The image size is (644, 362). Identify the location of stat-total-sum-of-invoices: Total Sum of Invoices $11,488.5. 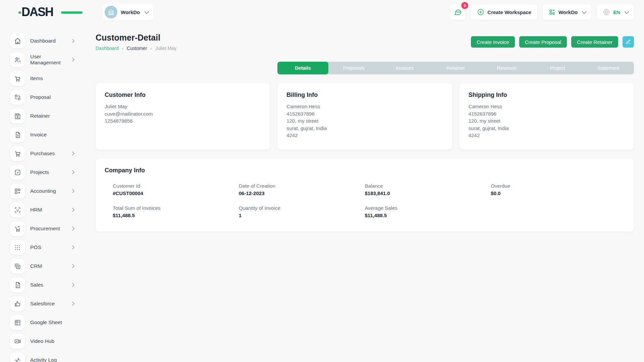
(176, 212).